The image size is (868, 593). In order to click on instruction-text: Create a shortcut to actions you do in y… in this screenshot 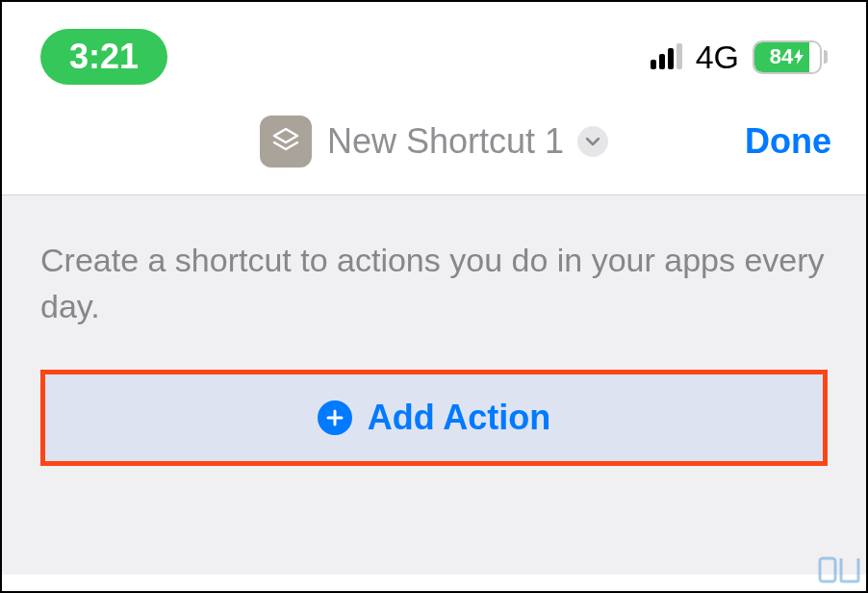, I will do `click(434, 283)`.